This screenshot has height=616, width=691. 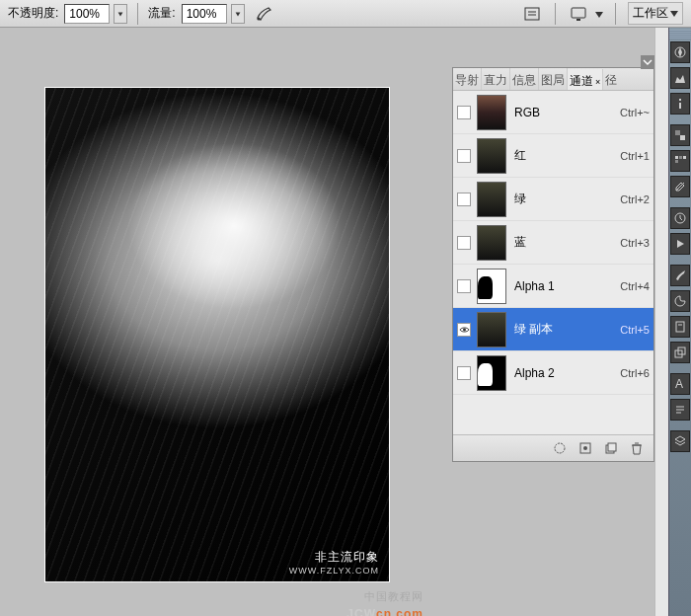 What do you see at coordinates (120, 14) in the screenshot?
I see `opacity-flyout` at bounding box center [120, 14].